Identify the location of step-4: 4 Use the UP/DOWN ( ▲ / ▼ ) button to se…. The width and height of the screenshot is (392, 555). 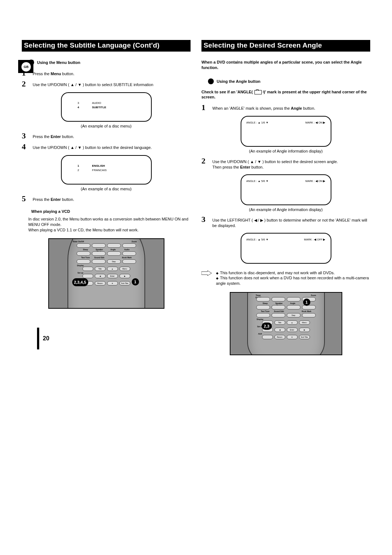
(106, 147).